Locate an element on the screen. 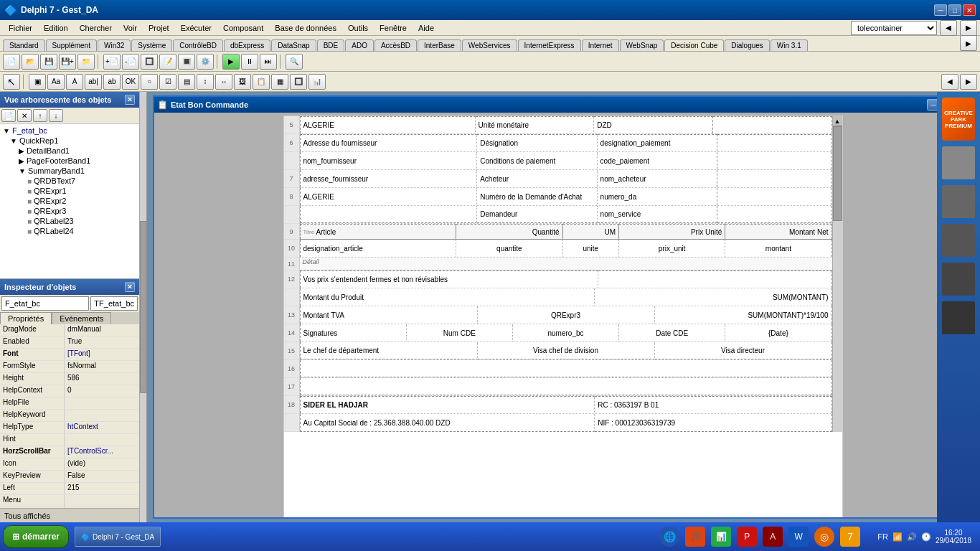 The height and width of the screenshot is (551, 980). tab-interbase: InterBase is located at coordinates (439, 45).